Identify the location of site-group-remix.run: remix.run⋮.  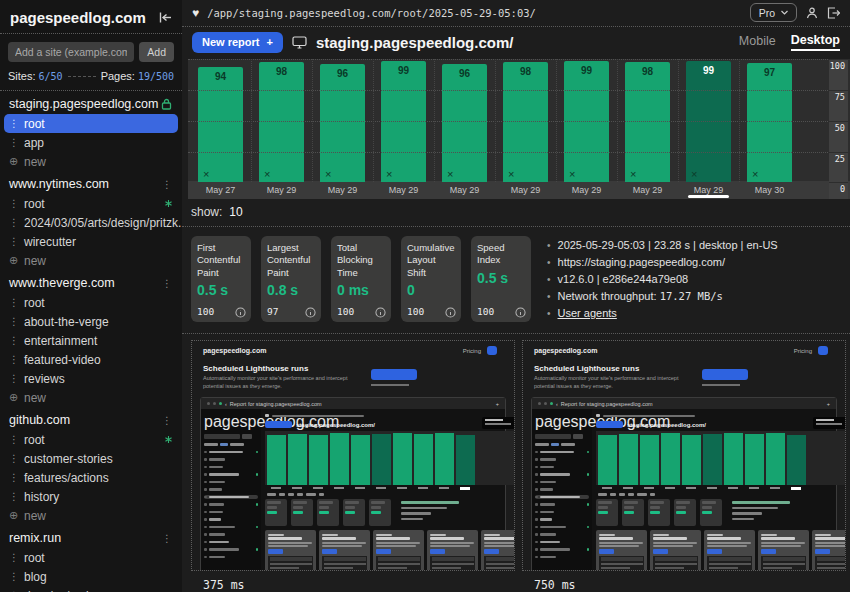
(91, 538).